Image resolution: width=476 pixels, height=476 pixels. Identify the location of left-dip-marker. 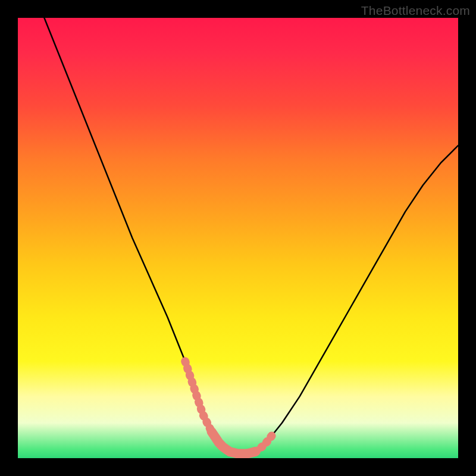
(198, 396).